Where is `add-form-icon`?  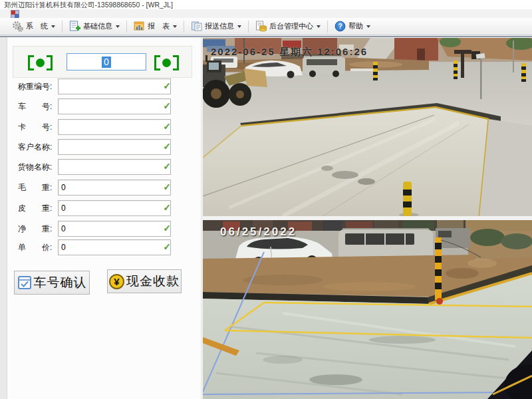 add-form-icon is located at coordinates (74, 27).